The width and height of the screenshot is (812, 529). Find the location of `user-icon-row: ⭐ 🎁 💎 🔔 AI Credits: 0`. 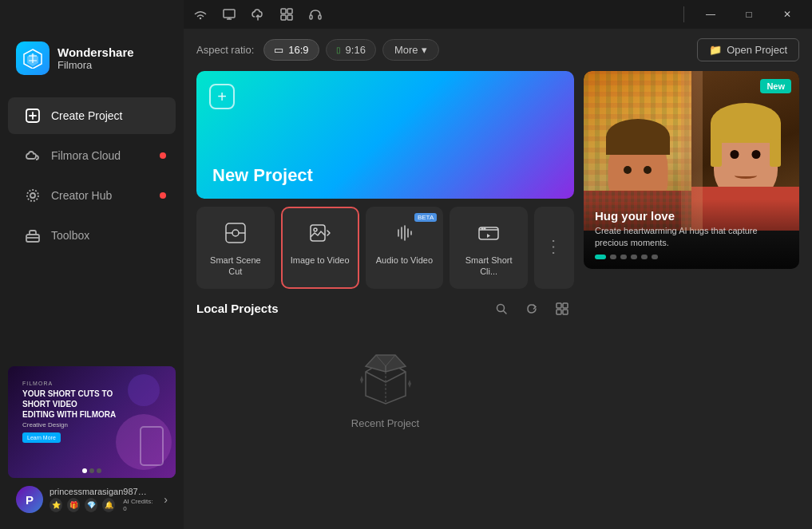

user-icon-row: ⭐ 🎁 💎 🔔 AI Credits: 0 is located at coordinates (104, 505).